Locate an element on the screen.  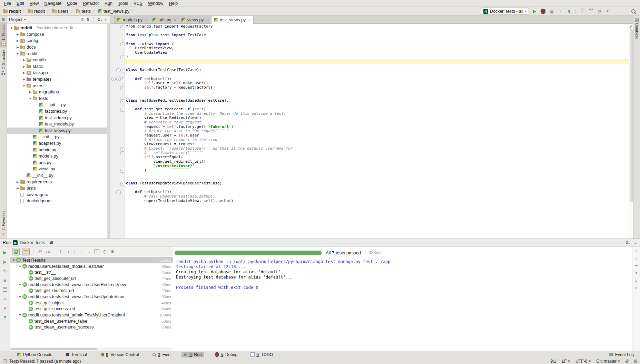
toolwindow-button-python-console: Python Console is located at coordinates (35, 355).